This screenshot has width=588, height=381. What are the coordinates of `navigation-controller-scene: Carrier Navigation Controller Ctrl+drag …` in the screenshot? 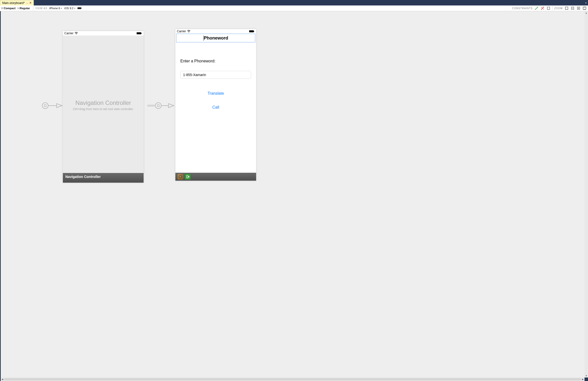 It's located at (103, 107).